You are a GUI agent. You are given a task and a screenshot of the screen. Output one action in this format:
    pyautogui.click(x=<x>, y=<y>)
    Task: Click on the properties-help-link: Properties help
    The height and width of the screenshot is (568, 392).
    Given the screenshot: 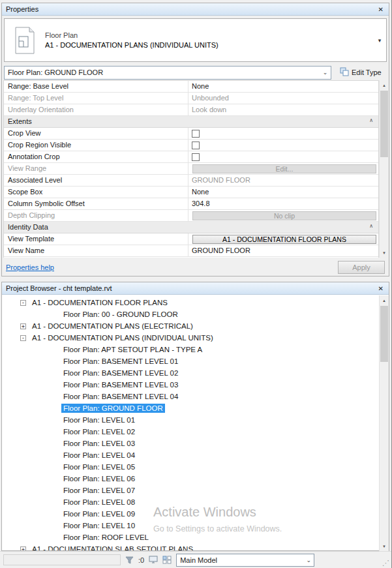 What is the action you would take?
    pyautogui.click(x=30, y=267)
    